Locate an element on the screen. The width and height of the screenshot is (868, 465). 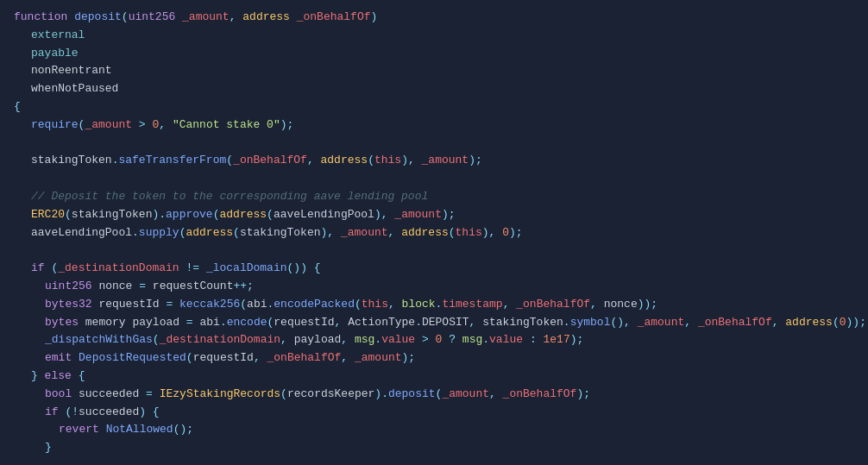
code-line-20: emit DepositRequested(requestId, _onBeha… is located at coordinates (434, 359).